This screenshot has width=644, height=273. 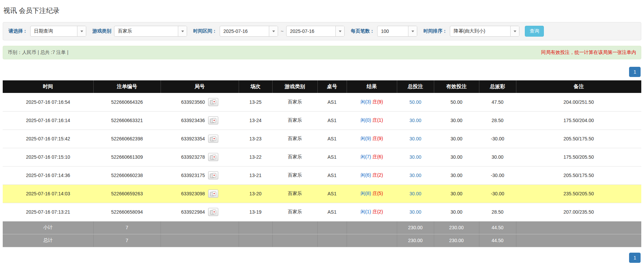 What do you see at coordinates (311, 31) in the screenshot?
I see `date-to-value: 2025-07-16` at bounding box center [311, 31].